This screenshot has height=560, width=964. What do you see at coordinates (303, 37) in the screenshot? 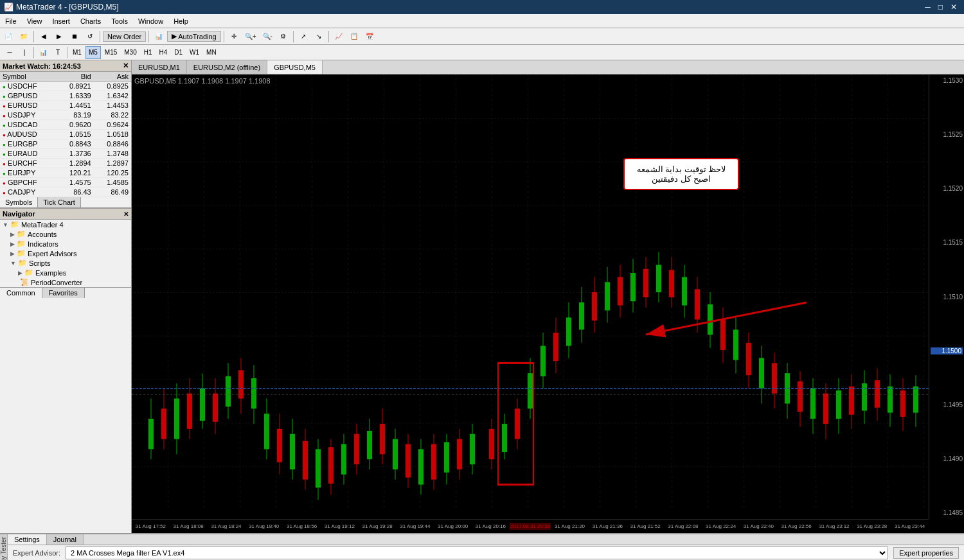
I see `tl-button: ↗` at bounding box center [303, 37].